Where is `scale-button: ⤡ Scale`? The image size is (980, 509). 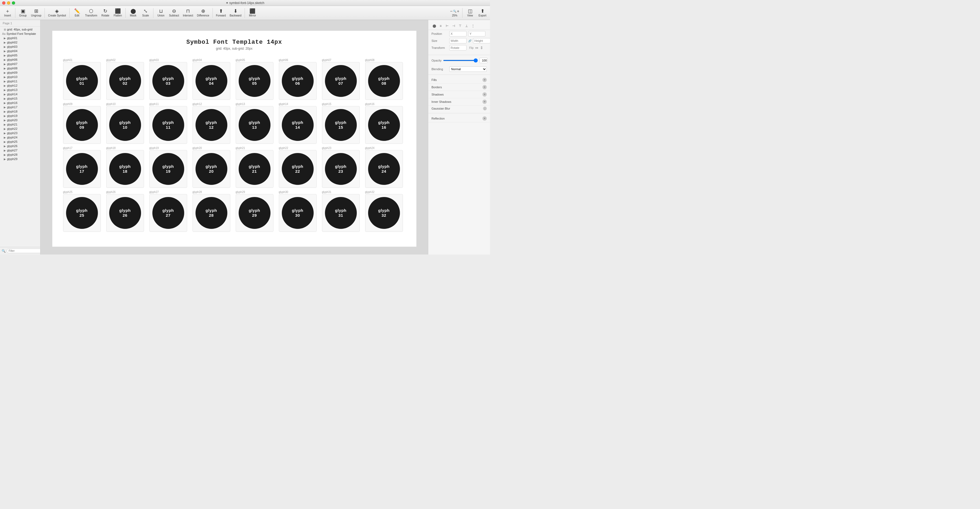 scale-button: ⤡ Scale is located at coordinates (145, 13).